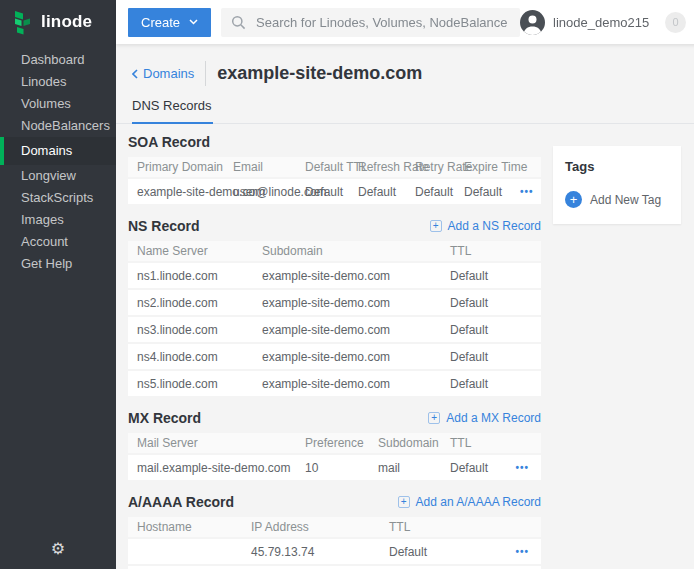 Image resolution: width=694 pixels, height=569 pixels. What do you see at coordinates (200, 384) in the screenshot?
I see `table-cell: ns5.linode.com` at bounding box center [200, 384].